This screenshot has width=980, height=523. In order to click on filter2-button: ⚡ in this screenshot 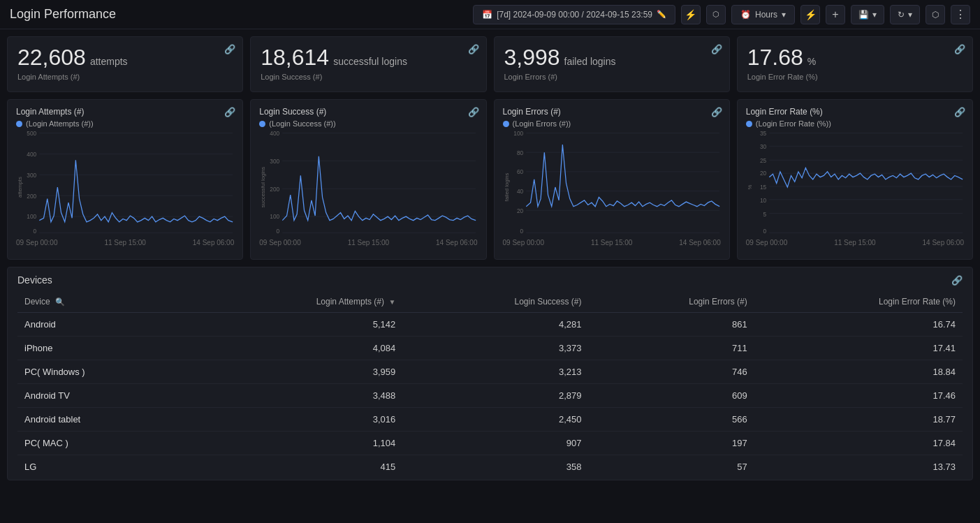, I will do `click(810, 15)`.